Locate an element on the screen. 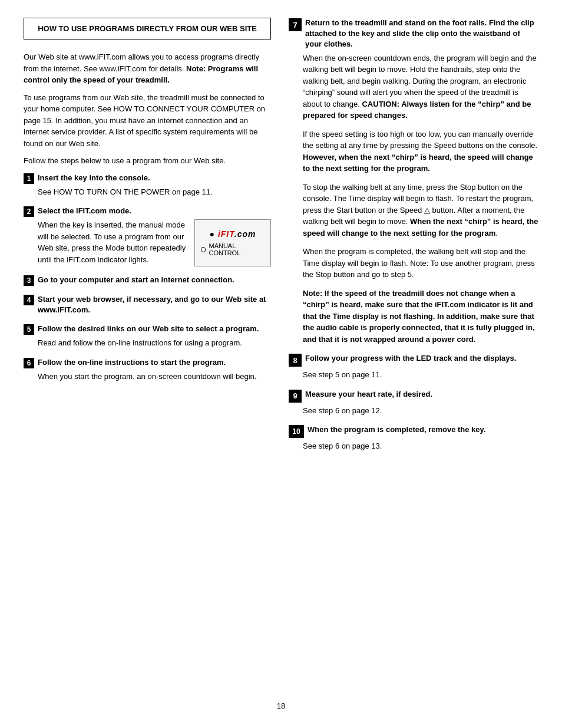  step-6-body: When you start the program, an on-screen… is located at coordinates (154, 377).